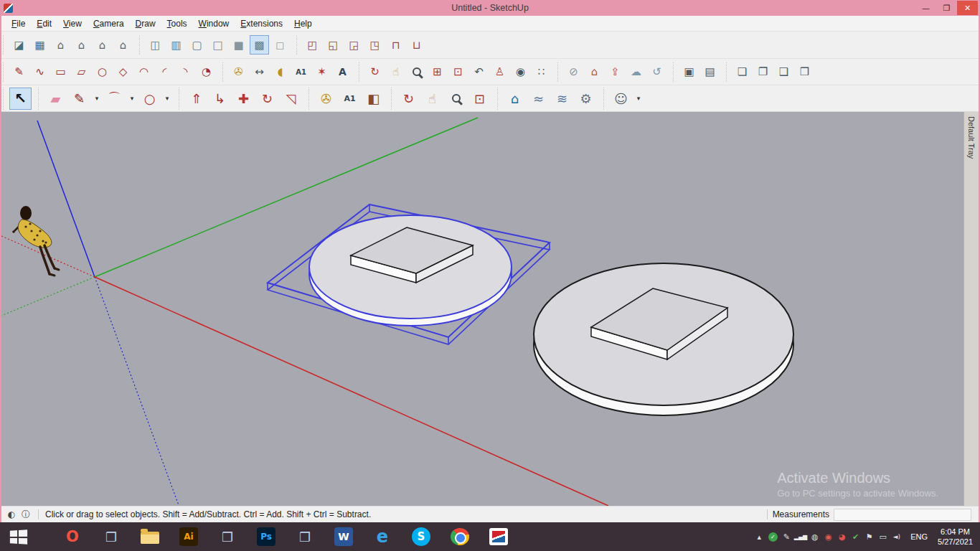 This screenshot has width=980, height=551. What do you see at coordinates (373, 99) in the screenshot?
I see `paint-bucket-tool-button: ◧` at bounding box center [373, 99].